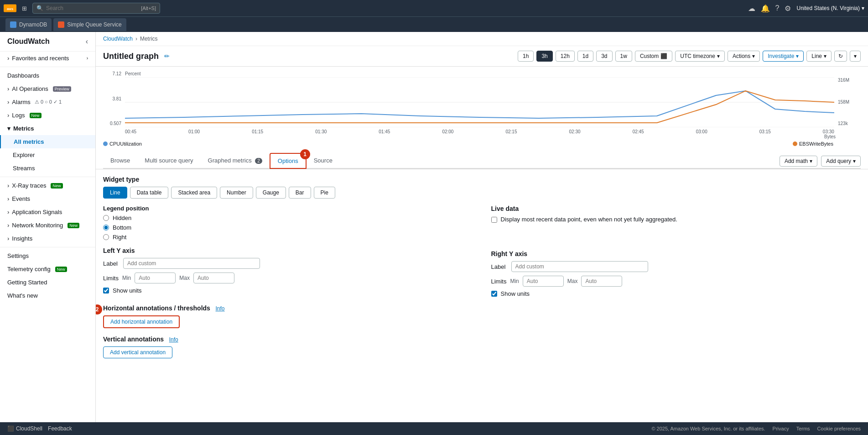 The height and width of the screenshot is (435, 868). What do you see at coordinates (87, 42) in the screenshot?
I see `sidebar-collapse-button: ‹` at bounding box center [87, 42].